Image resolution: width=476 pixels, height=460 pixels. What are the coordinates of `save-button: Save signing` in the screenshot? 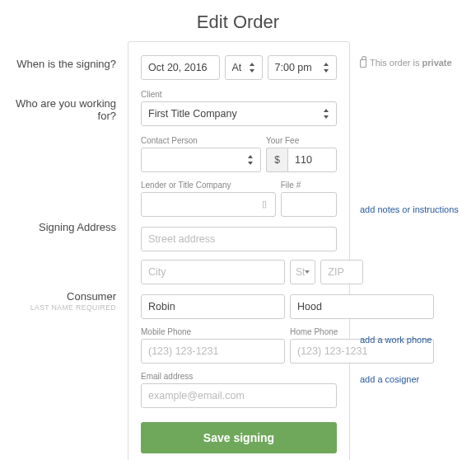 It's located at (239, 438).